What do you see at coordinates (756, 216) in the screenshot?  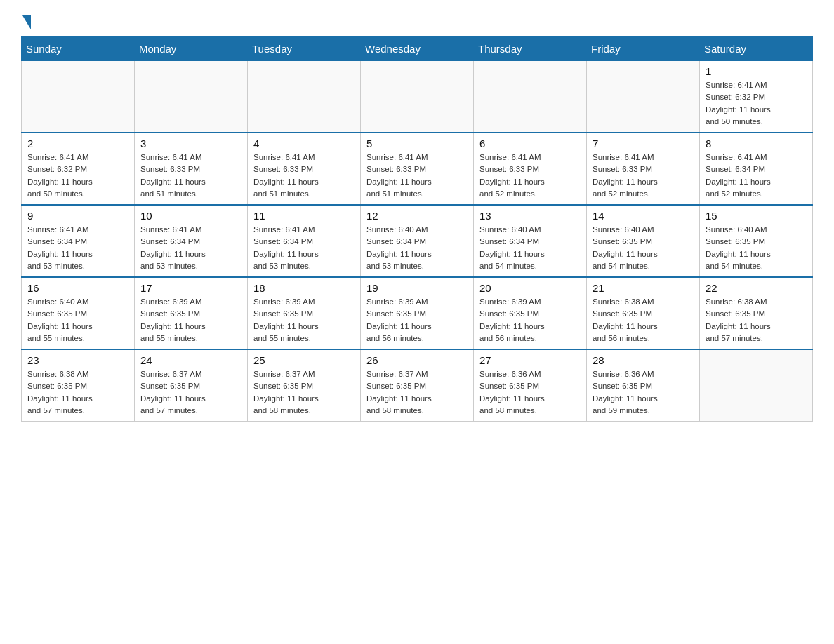 I see `day-number: 15` at bounding box center [756, 216].